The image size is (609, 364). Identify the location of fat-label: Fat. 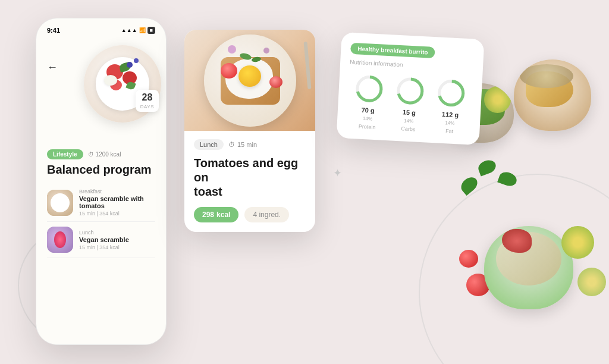
(450, 131).